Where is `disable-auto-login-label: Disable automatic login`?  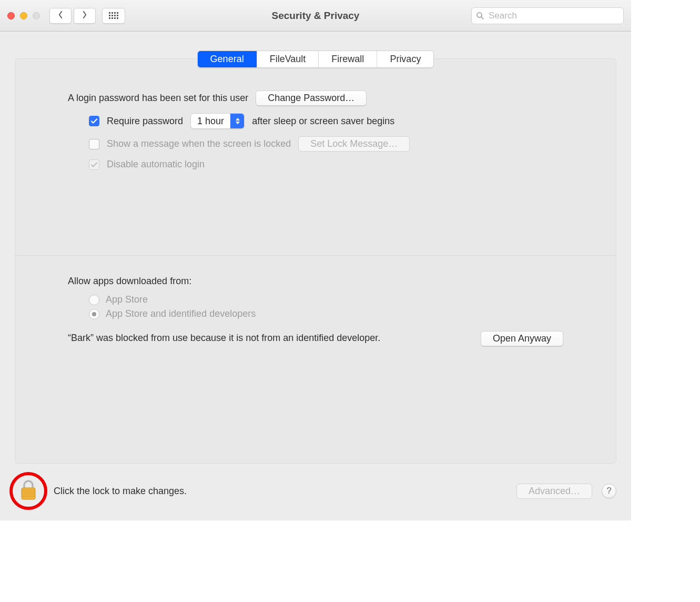
disable-auto-login-label: Disable automatic login is located at coordinates (156, 164).